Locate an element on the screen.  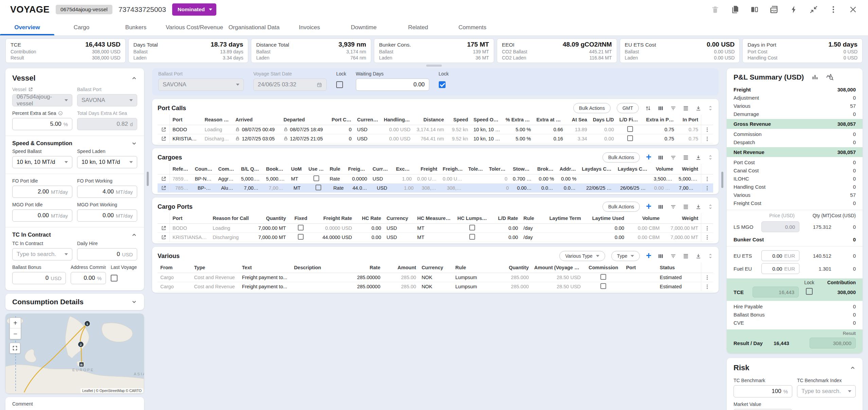
column-header-hc-rate: HC Rate is located at coordinates (369, 218).